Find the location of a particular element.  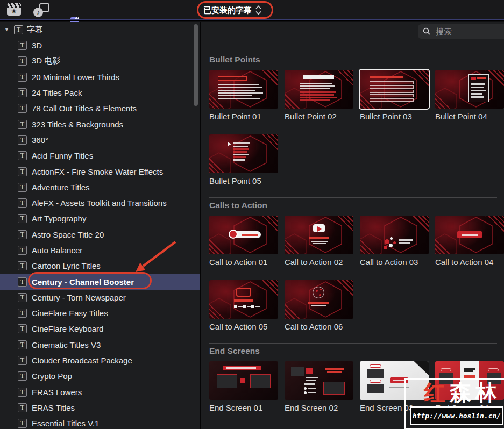

sidebar-item: TAleFX - Assets Toolkit and Transitions is located at coordinates (100, 203).